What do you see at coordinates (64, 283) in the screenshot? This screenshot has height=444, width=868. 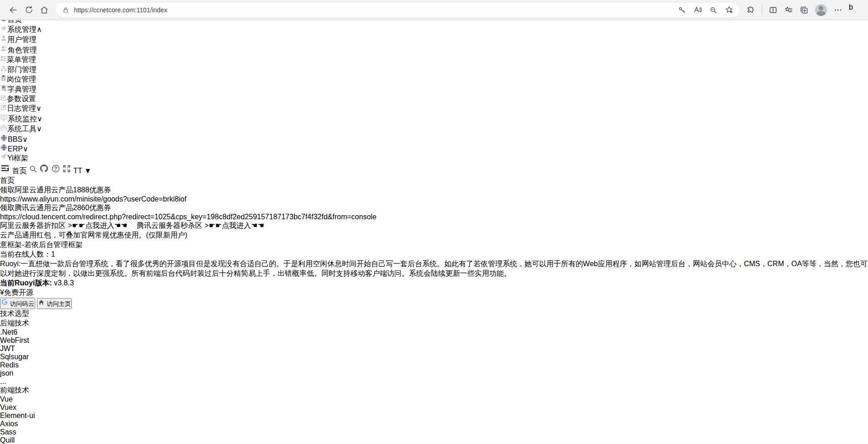 I see `version-value: v3.8.3` at bounding box center [64, 283].